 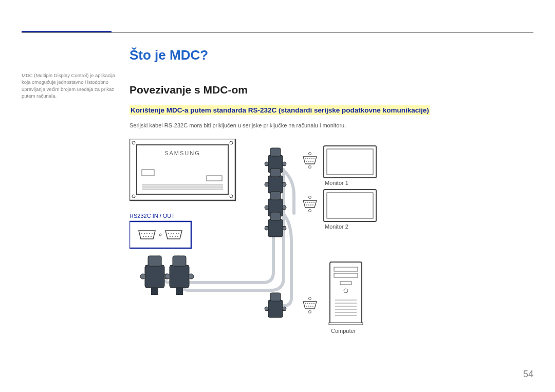 What do you see at coordinates (346, 293) in the screenshot?
I see `computer-tower-icon` at bounding box center [346, 293].